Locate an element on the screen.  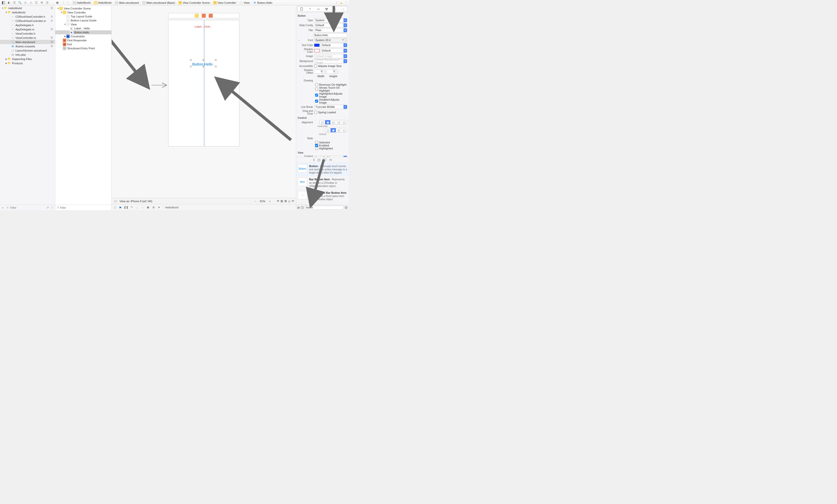
nav-row: ▶📁Supporting Files is located at coordinates (28, 59).